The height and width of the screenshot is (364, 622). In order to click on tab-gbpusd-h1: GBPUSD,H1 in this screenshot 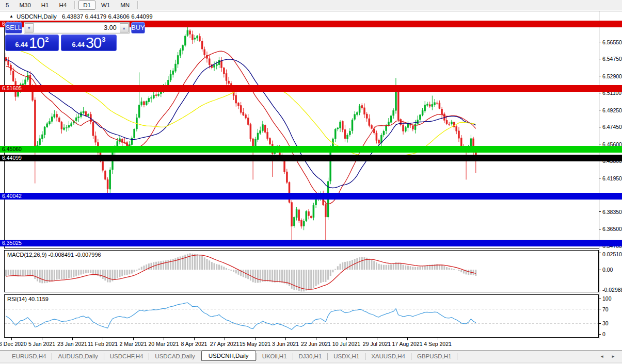, I will do `click(434, 356)`.